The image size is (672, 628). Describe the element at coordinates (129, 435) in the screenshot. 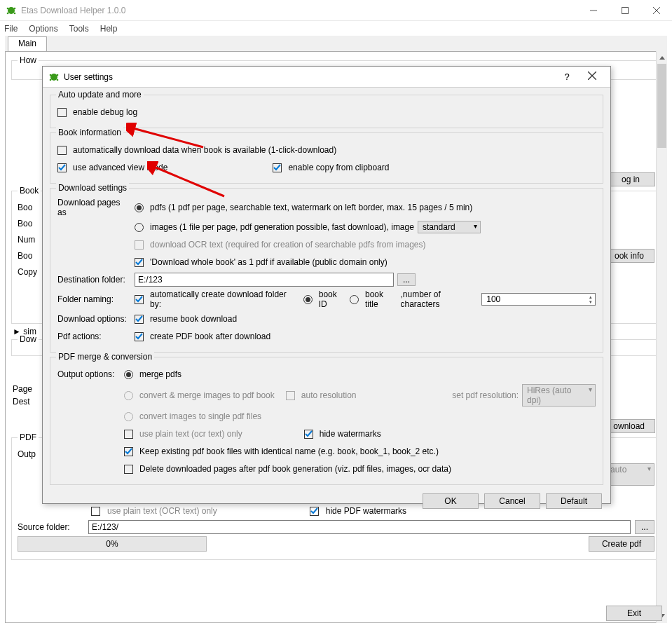

I see `check-plain-modal` at that location.